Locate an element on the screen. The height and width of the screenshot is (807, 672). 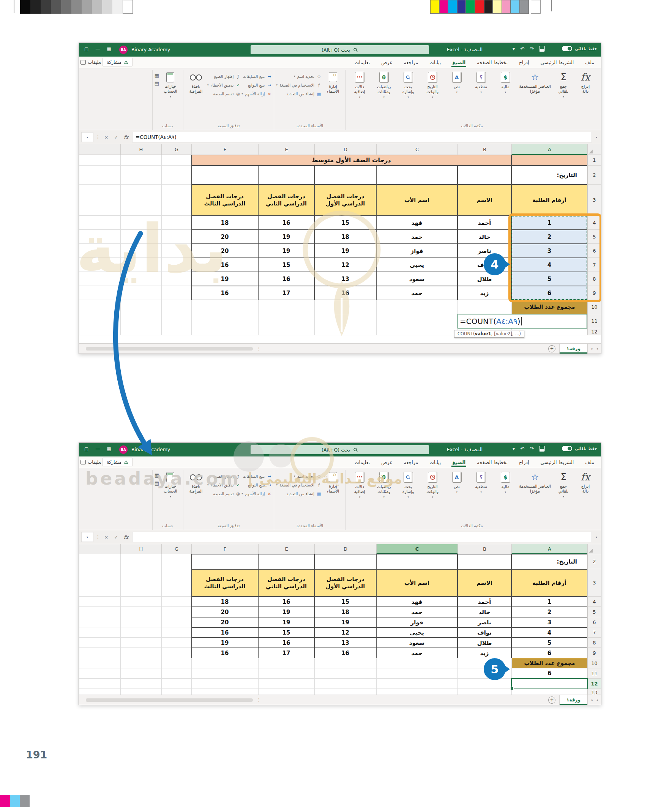
redo-icon: ↷ is located at coordinates (532, 449).